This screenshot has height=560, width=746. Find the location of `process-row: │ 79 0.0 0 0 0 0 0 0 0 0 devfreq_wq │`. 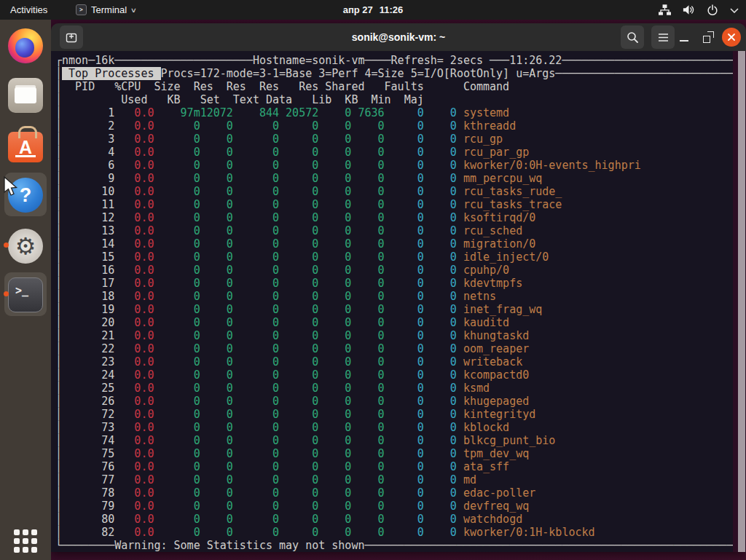

process-row: │ 79 0.0 0 0 0 0 0 0 0 0 devfreq_wq │ is located at coordinates (401, 506).